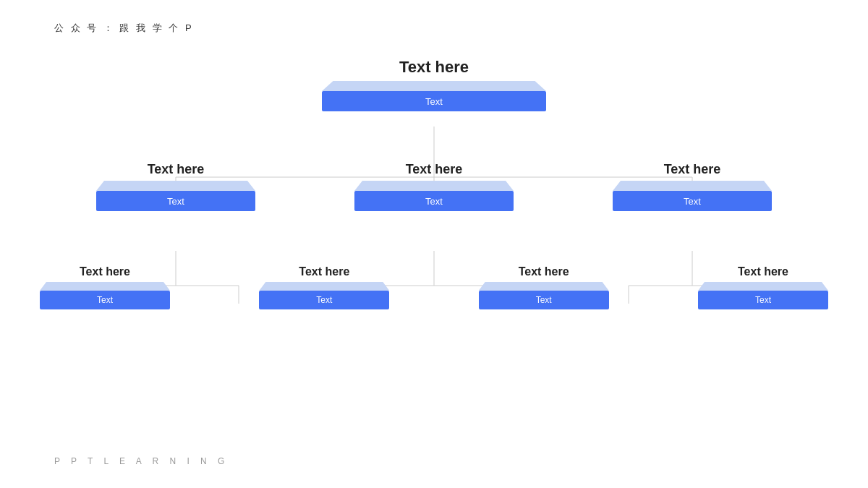  I want to click on l1-bar-1: Text, so click(434, 201).